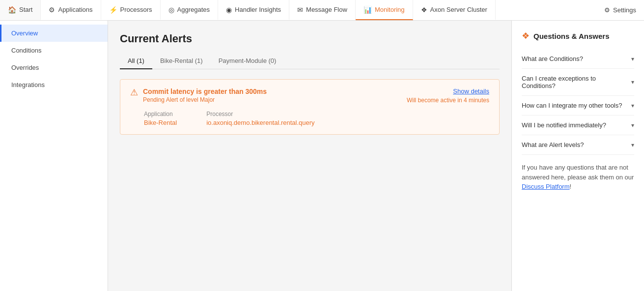 The height and width of the screenshot is (291, 644). I want to click on qa-question-5: What are Alert levels? ▾, so click(578, 145).